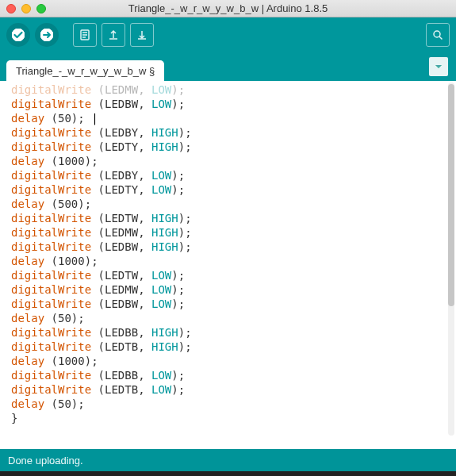 The width and height of the screenshot is (456, 476). Describe the element at coordinates (113, 35) in the screenshot. I see `open-sketch-button` at that location.